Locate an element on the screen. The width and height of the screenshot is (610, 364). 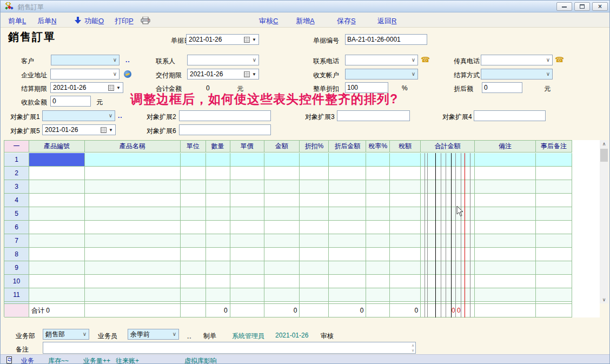
phone-icon: ☎ is located at coordinates (425, 59).